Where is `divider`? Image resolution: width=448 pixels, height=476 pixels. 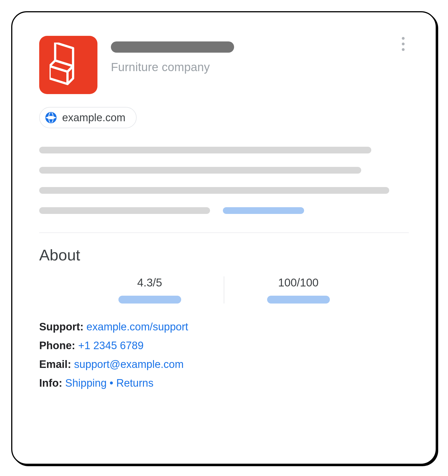
divider is located at coordinates (224, 233).